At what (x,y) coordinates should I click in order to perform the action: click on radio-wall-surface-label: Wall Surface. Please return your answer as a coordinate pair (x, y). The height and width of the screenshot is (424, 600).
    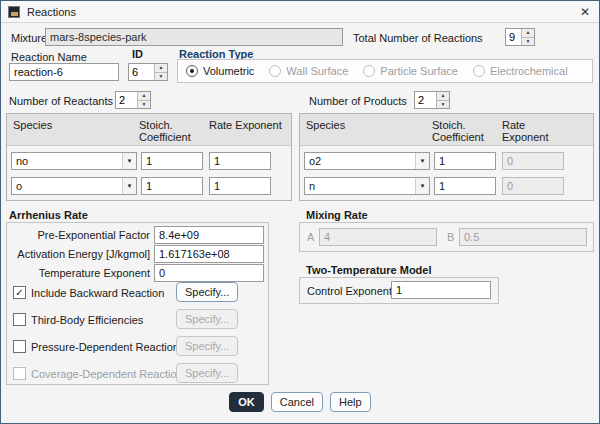
    Looking at the image, I should click on (317, 71).